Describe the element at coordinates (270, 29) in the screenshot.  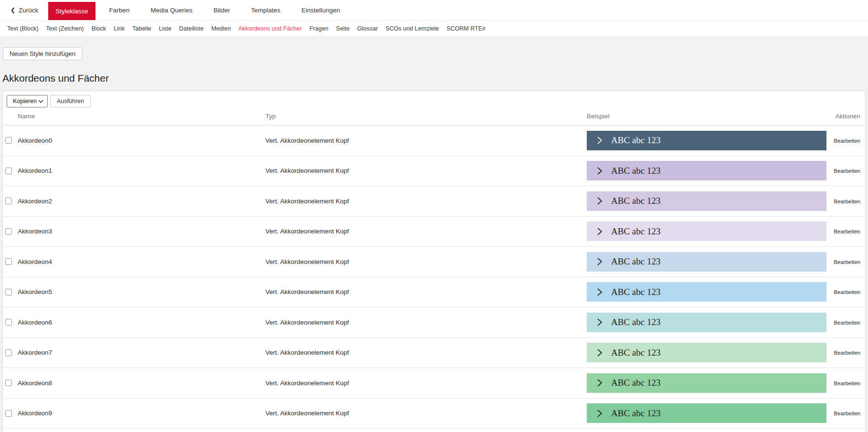
I see `subnav-item-akkordeons-und-f-cher: Akkordeons und Fächer` at that location.